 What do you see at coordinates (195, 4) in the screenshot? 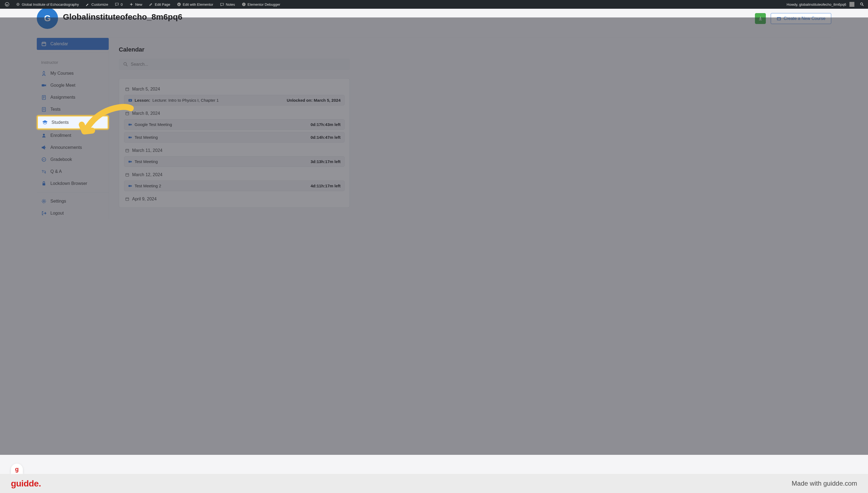
I see `edit-elementor-link: E Edit with Elementor` at bounding box center [195, 4].